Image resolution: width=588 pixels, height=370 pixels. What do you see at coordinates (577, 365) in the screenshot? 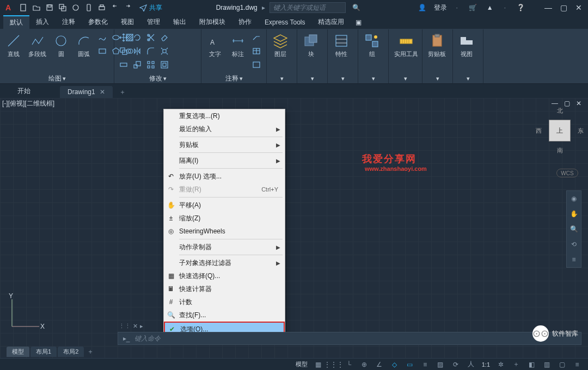
I see `menu-icon: ≡` at bounding box center [577, 365].